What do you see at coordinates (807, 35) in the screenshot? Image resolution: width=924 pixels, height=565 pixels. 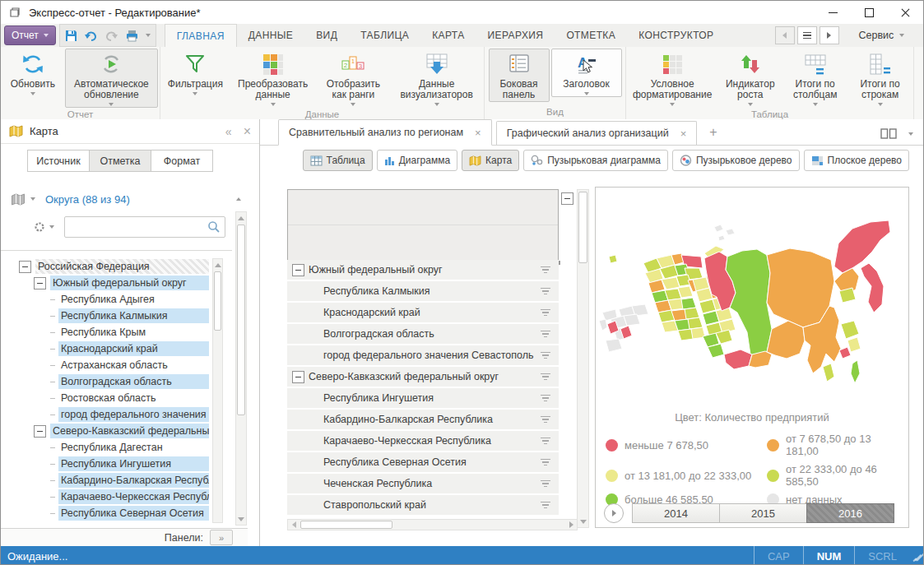 I see `tab-list-button` at bounding box center [807, 35].